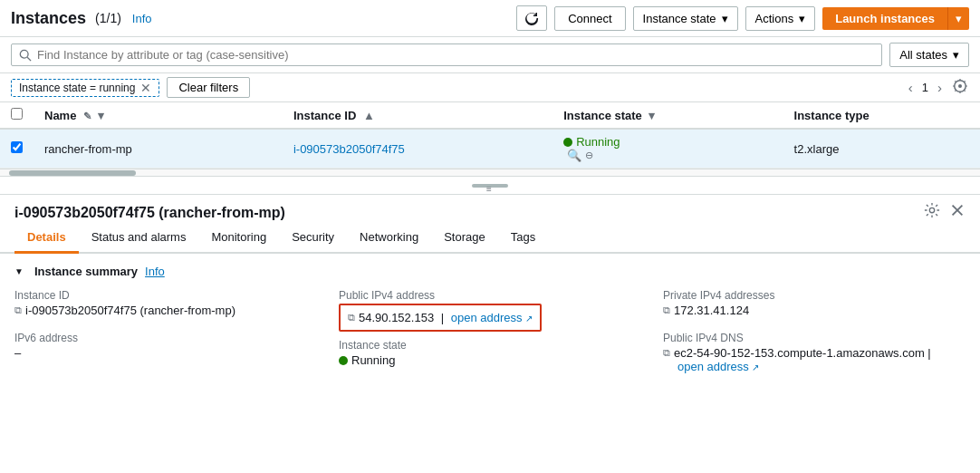  I want to click on external-link2-icon: ↗, so click(755, 368).